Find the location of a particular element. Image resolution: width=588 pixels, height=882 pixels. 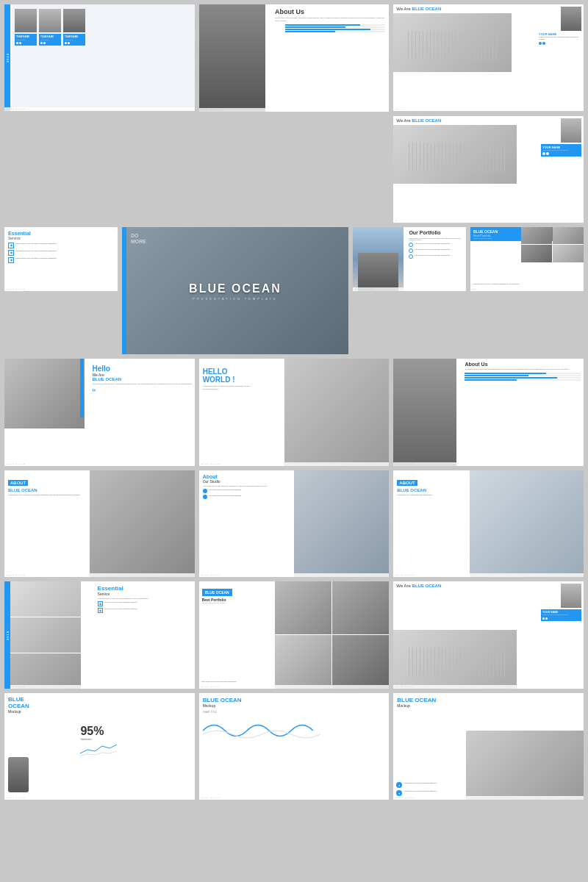

slide-num-essential: 2 is located at coordinates (115, 230).